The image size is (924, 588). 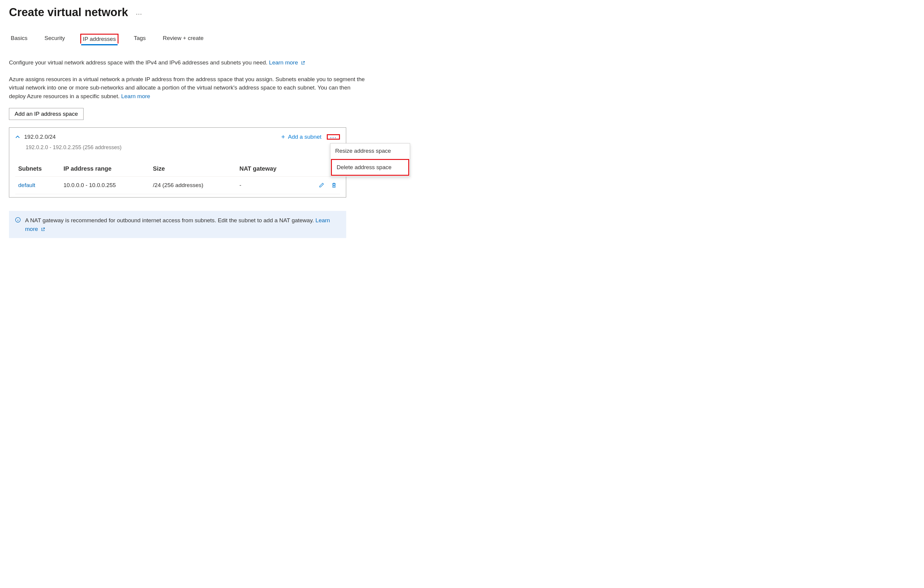 I want to click on address-space-panel: 192.0.2.0/24 + Add a subnet … Resize add…, so click(x=177, y=163).